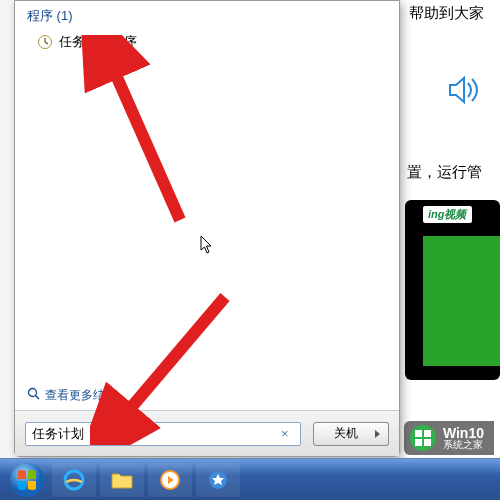 The height and width of the screenshot is (500, 500). What do you see at coordinates (464, 445) in the screenshot?
I see `watermark-subtitle: 系统之家` at bounding box center [464, 445].